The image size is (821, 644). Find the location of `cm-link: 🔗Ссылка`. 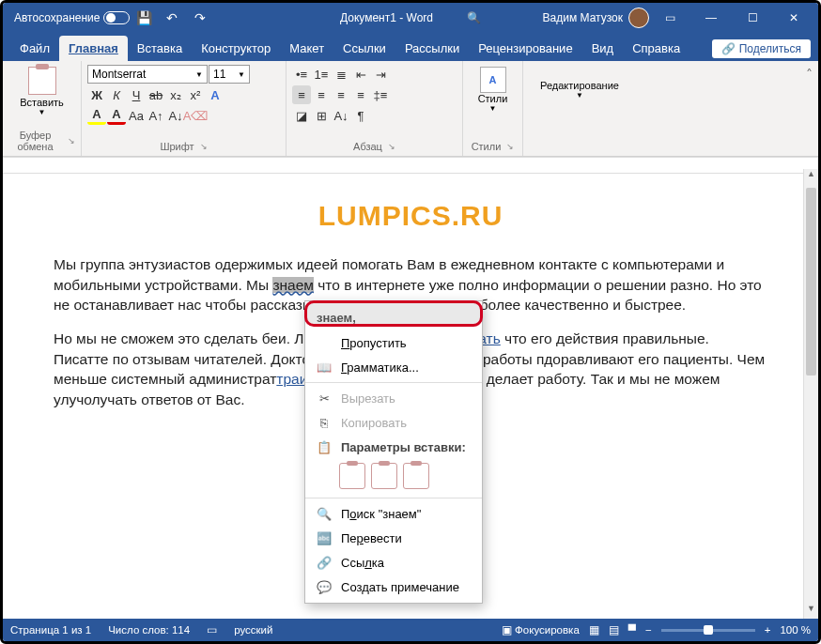

cm-link: 🔗Ссылка is located at coordinates (394, 562).